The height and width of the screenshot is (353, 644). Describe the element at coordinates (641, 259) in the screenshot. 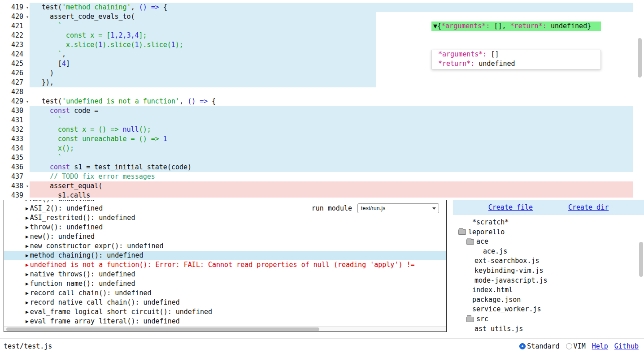

I see `files-scrollbar-thumb` at that location.